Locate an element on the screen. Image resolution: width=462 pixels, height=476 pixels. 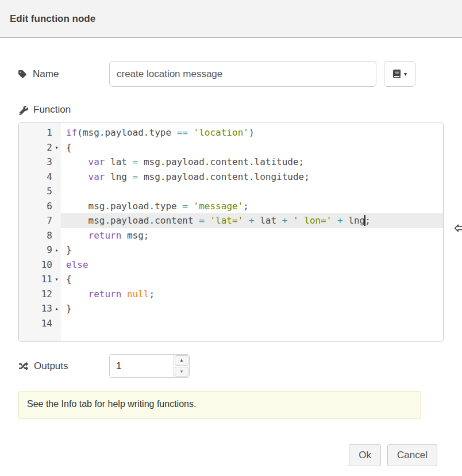
gutter-cell: 8 is located at coordinates (40, 236).